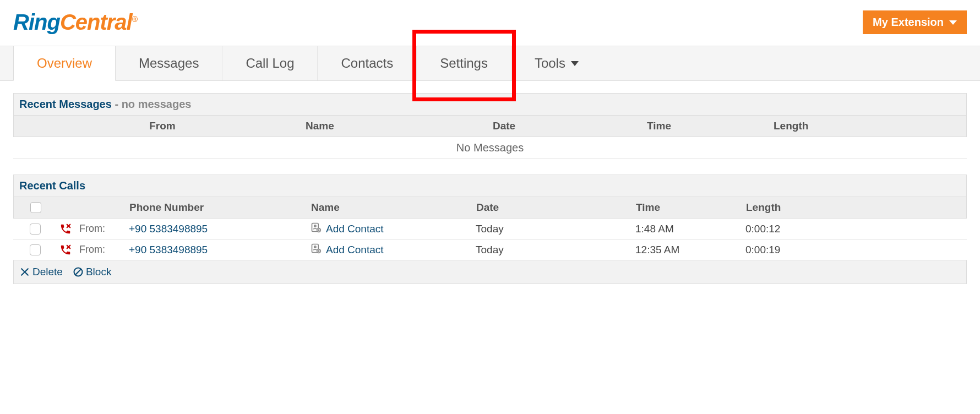  What do you see at coordinates (490, 127) in the screenshot?
I see `recent-messages-columns: From Name Date Time Length` at bounding box center [490, 127].